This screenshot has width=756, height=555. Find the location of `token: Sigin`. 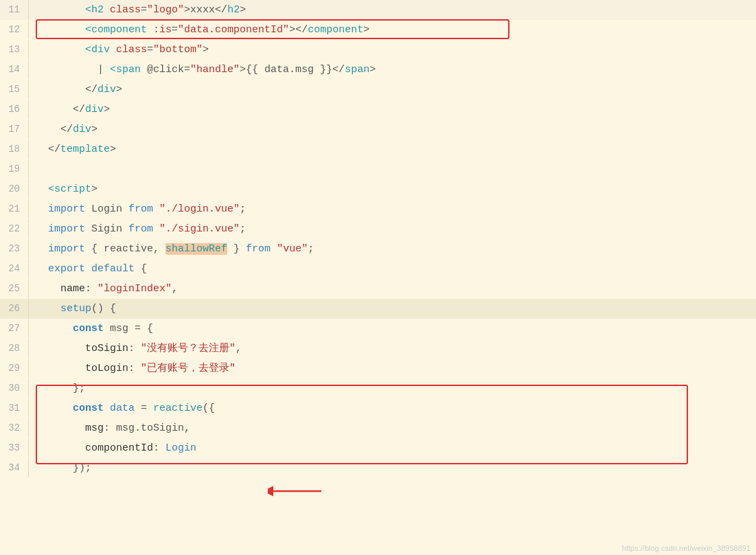

token: Sigin is located at coordinates (107, 229).